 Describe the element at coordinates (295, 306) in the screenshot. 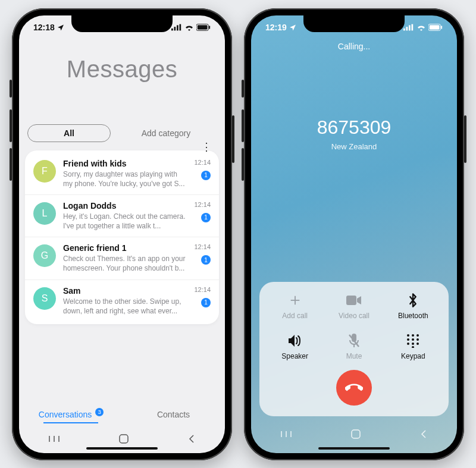

I see `add-call-button: Add call` at that location.